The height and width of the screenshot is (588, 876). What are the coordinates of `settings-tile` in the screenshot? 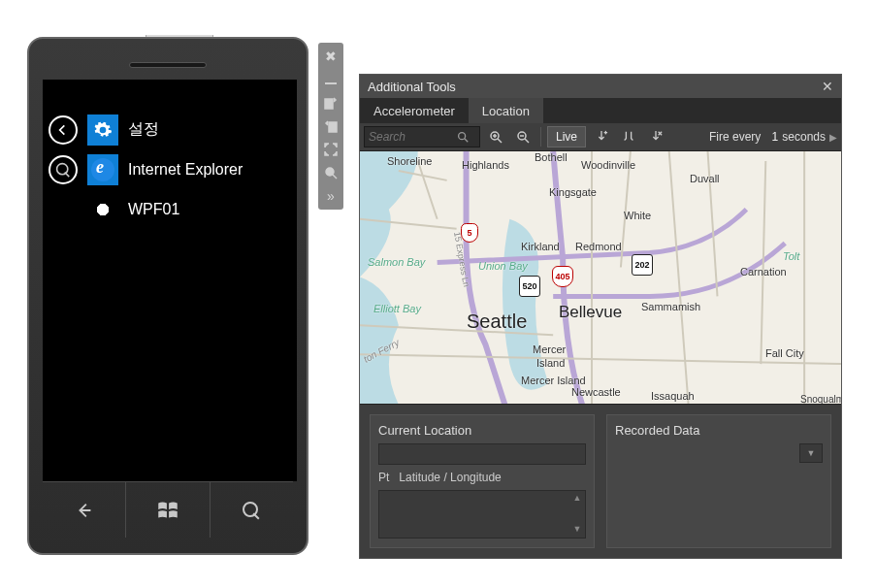 It's located at (103, 130).